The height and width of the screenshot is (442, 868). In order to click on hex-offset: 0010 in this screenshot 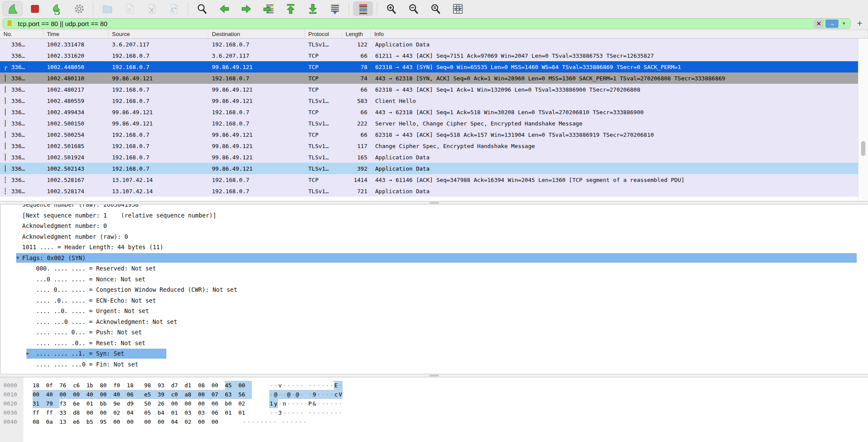, I will do `click(12, 394)`.